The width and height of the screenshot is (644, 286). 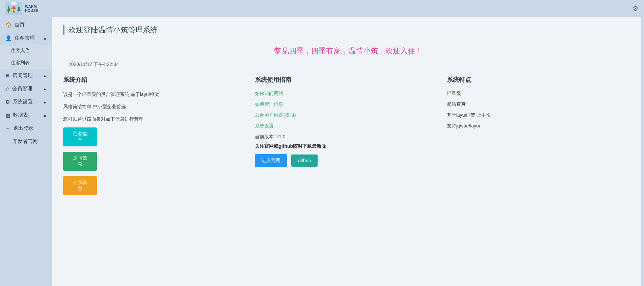 What do you see at coordinates (45, 89) in the screenshot?
I see `chevron-up-icon-3: ▲` at bounding box center [45, 89].